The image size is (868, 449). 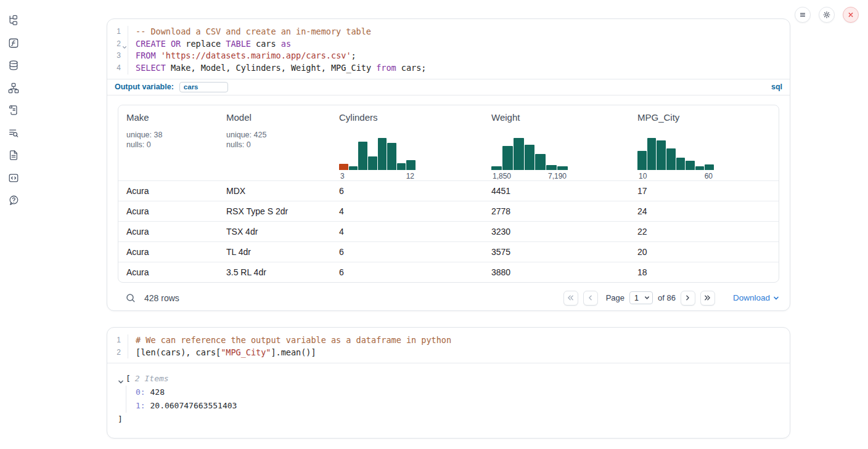 I want to click on code-line: 1-- Download a CSV and create an in-memo…, so click(x=449, y=32).